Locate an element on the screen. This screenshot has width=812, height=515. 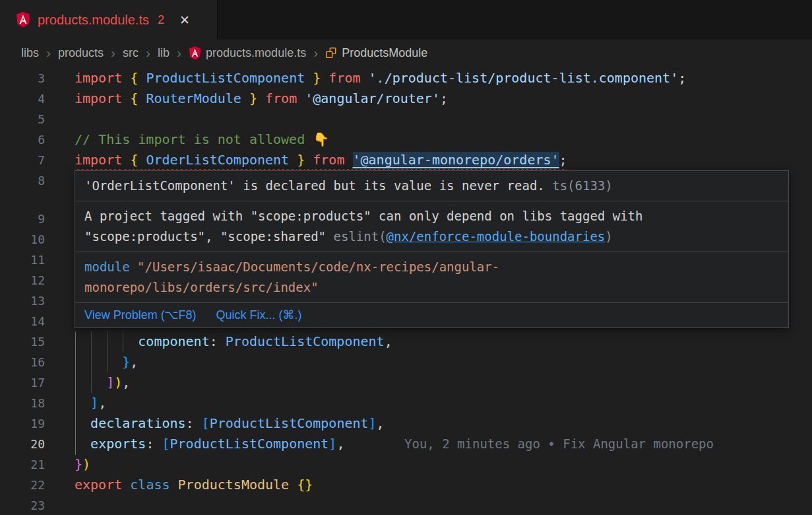
diagnostic-source: ) is located at coordinates (608, 236).